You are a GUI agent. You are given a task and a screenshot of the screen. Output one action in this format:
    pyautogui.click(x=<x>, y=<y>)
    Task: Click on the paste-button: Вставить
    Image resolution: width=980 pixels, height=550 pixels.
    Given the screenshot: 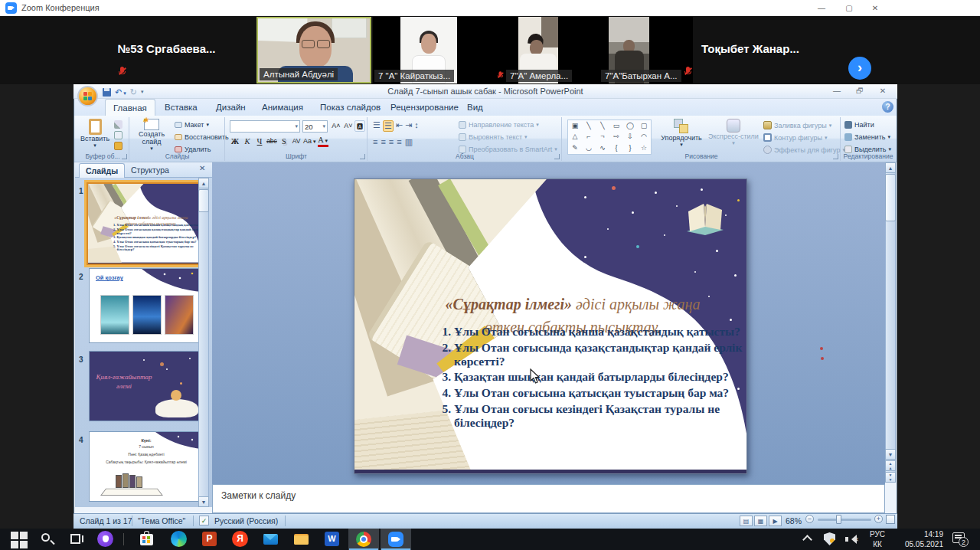 What is the action you would take?
    pyautogui.click(x=95, y=133)
    